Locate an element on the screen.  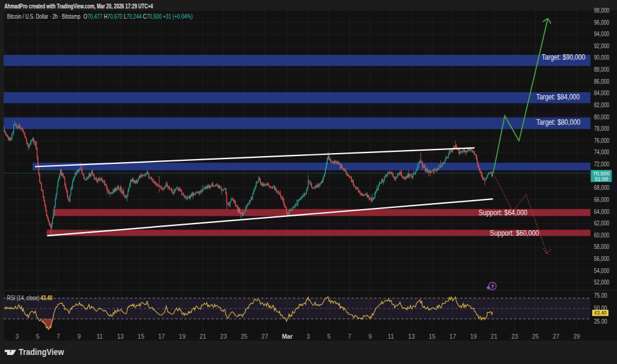
svg-text: 62,000 is located at coordinates (602, 223).